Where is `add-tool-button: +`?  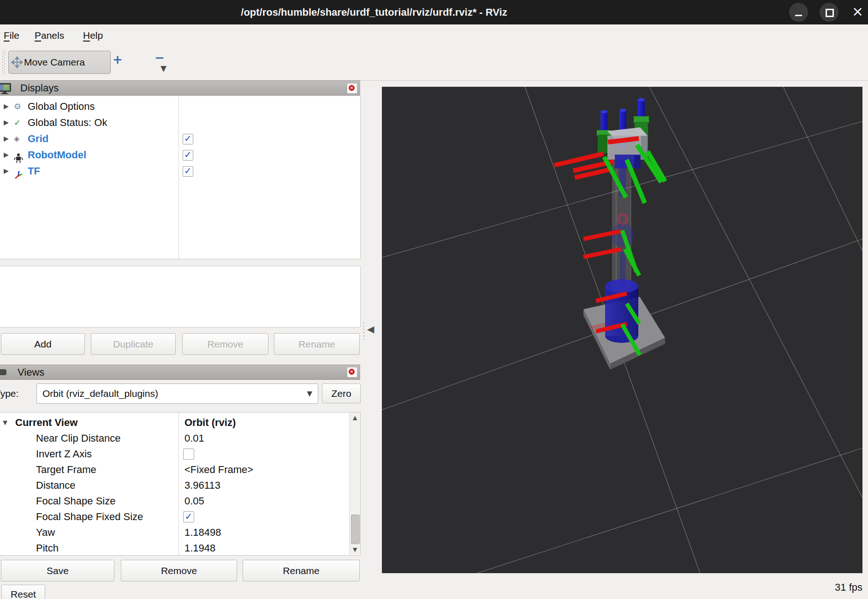
add-tool-button: + is located at coordinates (118, 60).